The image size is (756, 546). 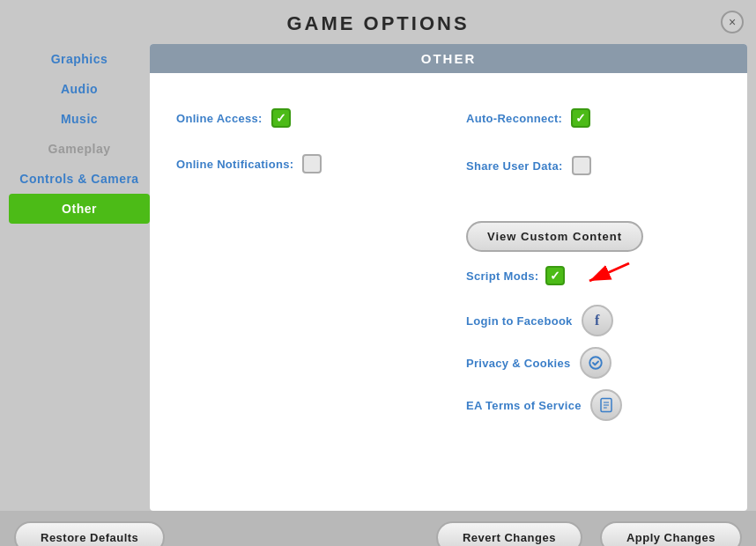 What do you see at coordinates (219, 118) in the screenshot?
I see `online-access-label: Online Access:` at bounding box center [219, 118].